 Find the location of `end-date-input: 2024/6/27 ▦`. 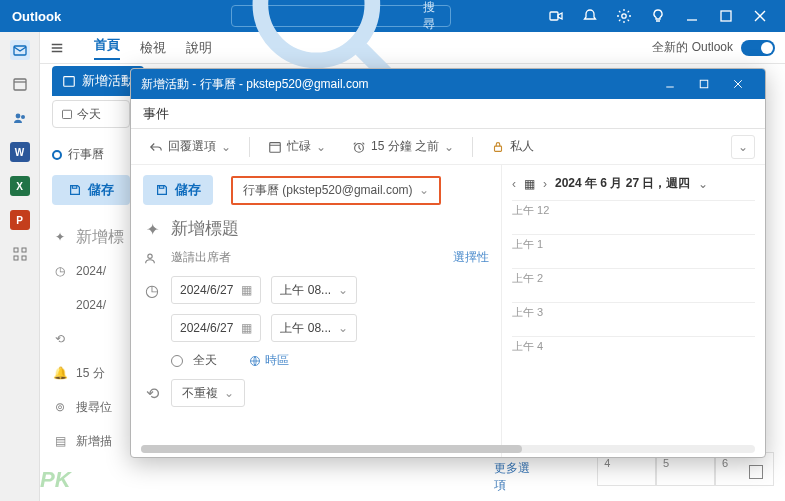

end-date-input: 2024/6/27 ▦ is located at coordinates (216, 328).